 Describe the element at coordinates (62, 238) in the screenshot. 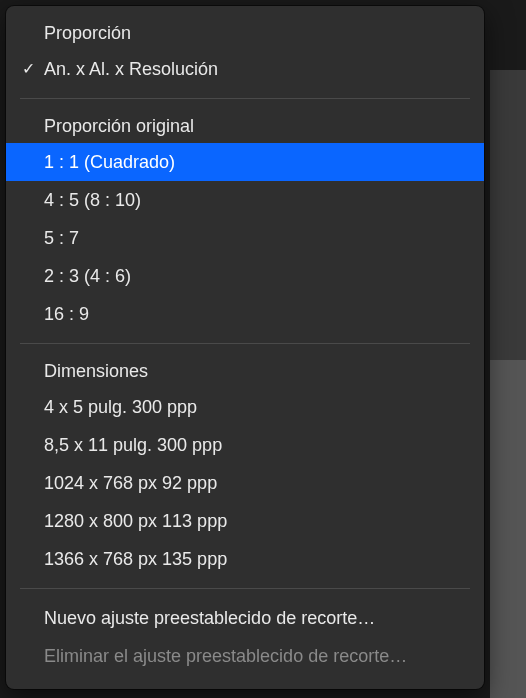

I see `menu-item-label: 5 : 7` at that location.